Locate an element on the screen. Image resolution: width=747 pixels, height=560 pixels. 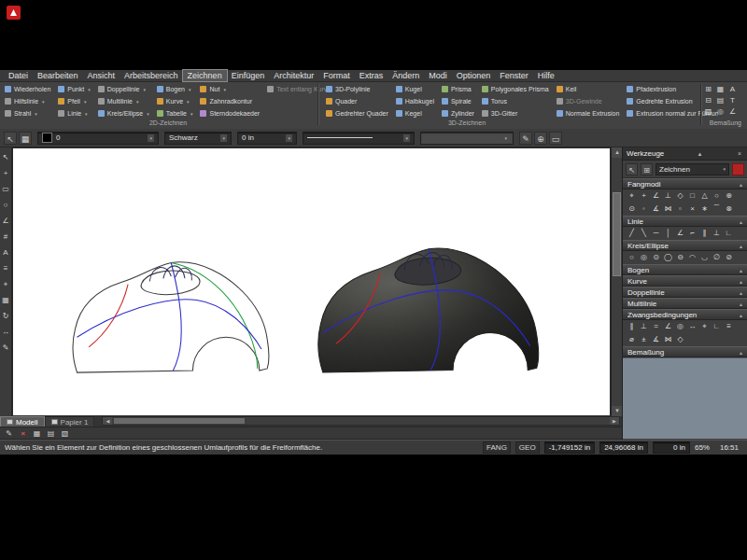
ribbon-item-punkt: Punkt▾ is located at coordinates (74, 90).